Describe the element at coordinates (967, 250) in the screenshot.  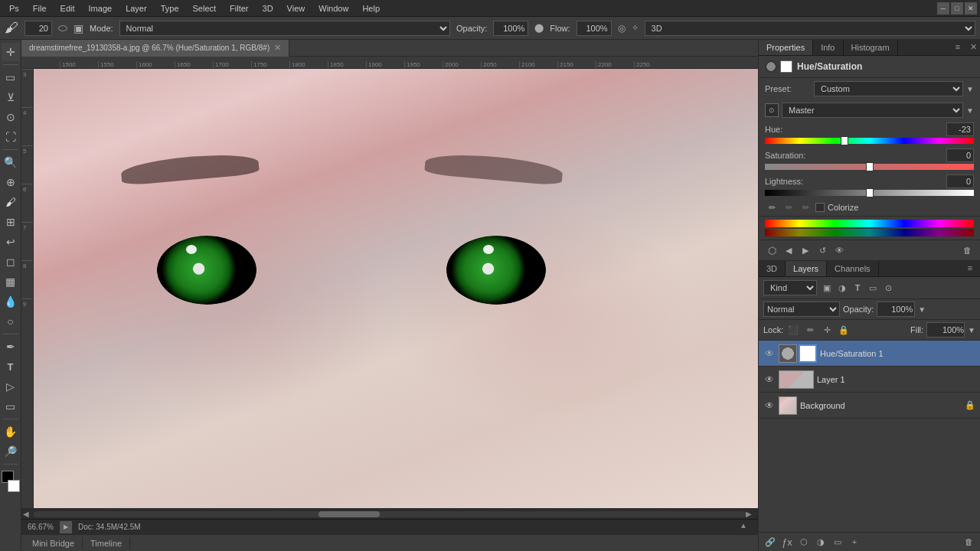
I see `delete-button: 🗑` at that location.